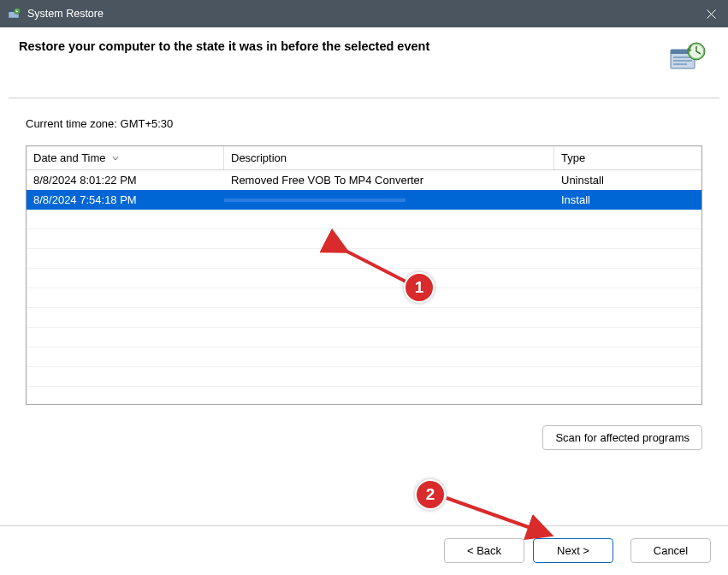 The height and width of the screenshot is (575, 728). Describe the element at coordinates (687, 58) in the screenshot. I see `restore-header-icon` at that location.